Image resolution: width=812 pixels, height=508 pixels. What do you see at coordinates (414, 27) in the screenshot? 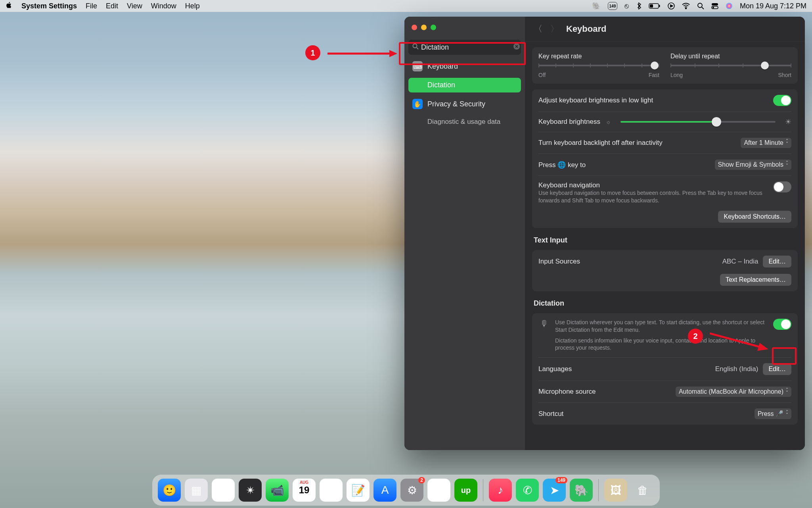
I see `window-close-button` at bounding box center [414, 27].